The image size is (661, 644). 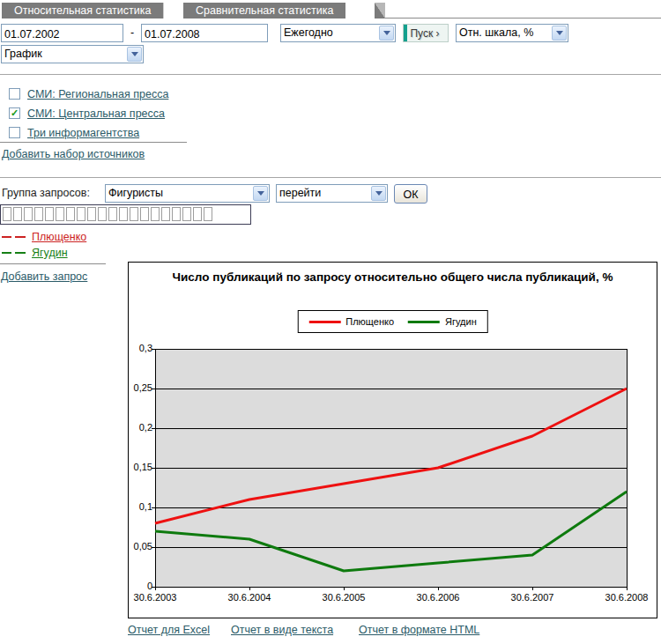 What do you see at coordinates (35, 253) in the screenshot?
I see `query-item-yagudin: Ягудин` at bounding box center [35, 253].